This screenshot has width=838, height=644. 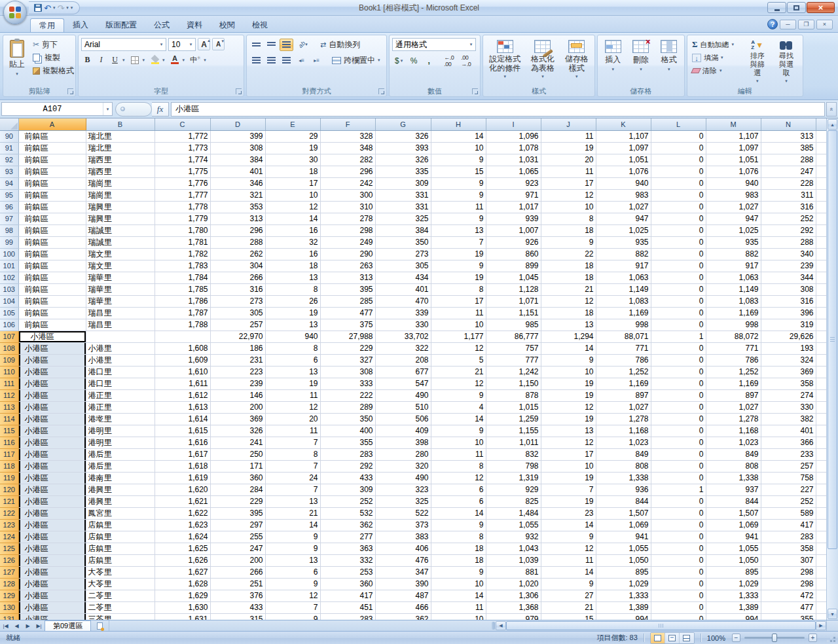 What do you see at coordinates (678, 254) in the screenshot?
I see `cell-L100: 0` at bounding box center [678, 254].